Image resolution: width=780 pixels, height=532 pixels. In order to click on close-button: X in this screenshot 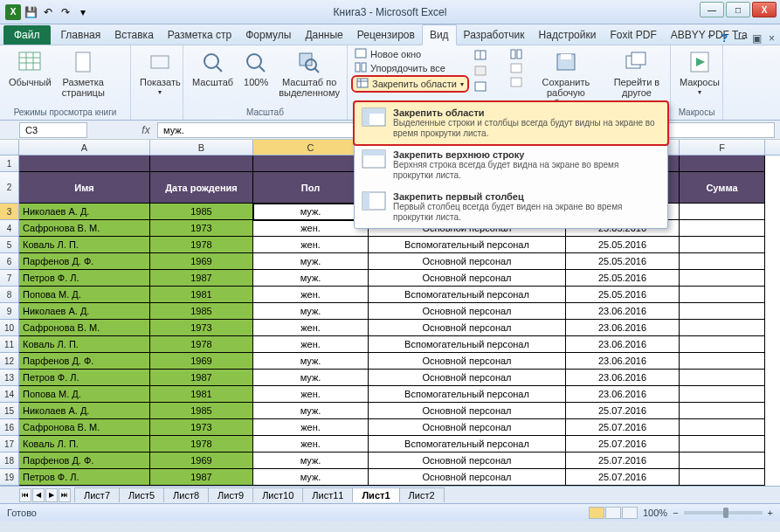, I will do `click(764, 10)`.